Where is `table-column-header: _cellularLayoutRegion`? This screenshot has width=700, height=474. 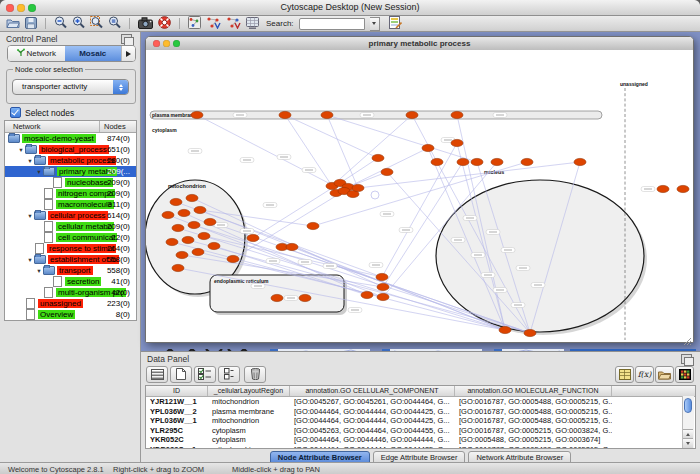
table-column-header: _cellularLayoutRegion is located at coordinates (249, 391).